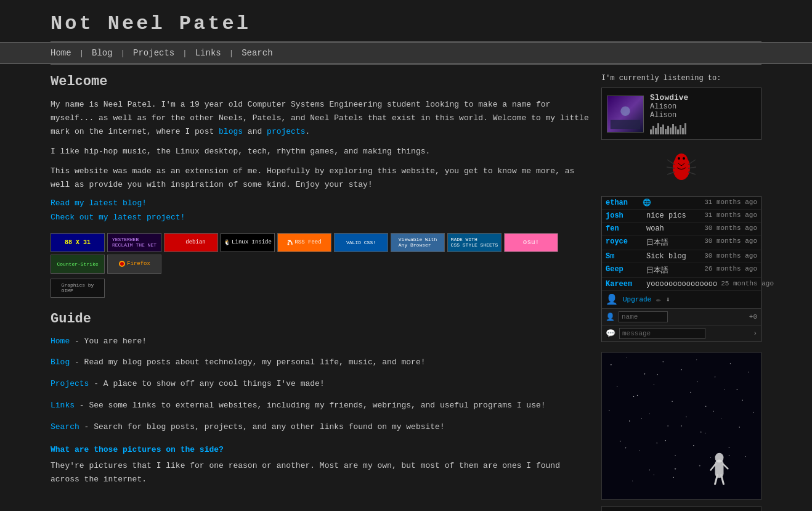 The width and height of the screenshot is (812, 511). Describe the element at coordinates (60, 362) in the screenshot. I see `guide-blog-link: Blog` at that location.